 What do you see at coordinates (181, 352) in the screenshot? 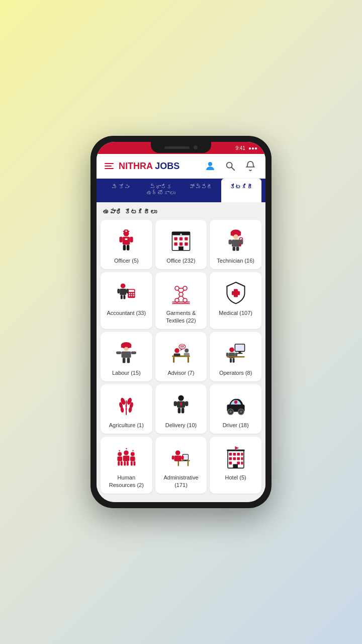
I see `advisor-icon` at bounding box center [181, 352].